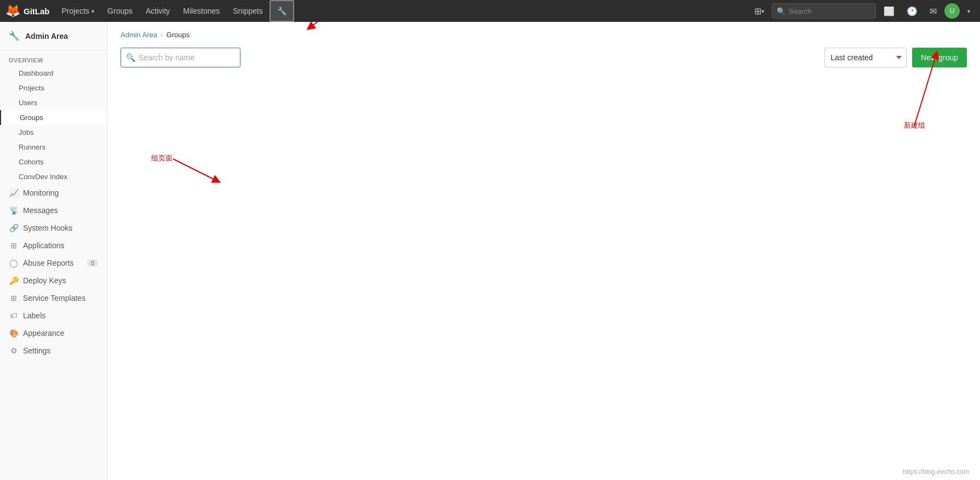 This screenshot has height=480, width=980. I want to click on sidebar-item-settings: ⚙ Settings, so click(54, 351).